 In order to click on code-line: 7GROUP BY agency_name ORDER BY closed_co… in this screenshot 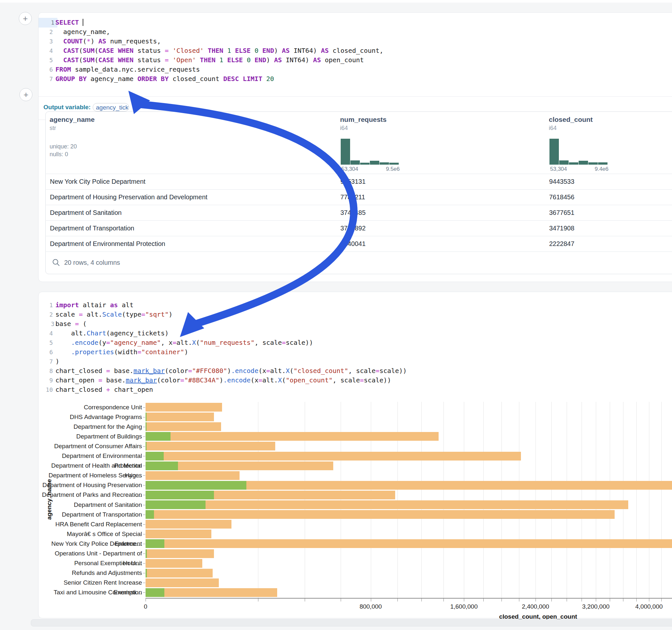, I will do `click(355, 79)`.